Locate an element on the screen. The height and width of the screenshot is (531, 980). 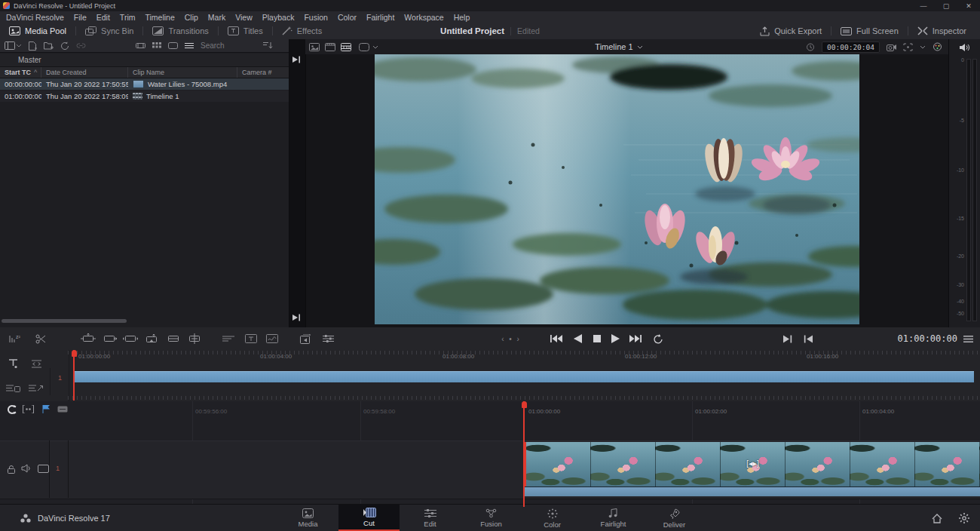
tab-fairlight: Fairlight is located at coordinates (614, 517).